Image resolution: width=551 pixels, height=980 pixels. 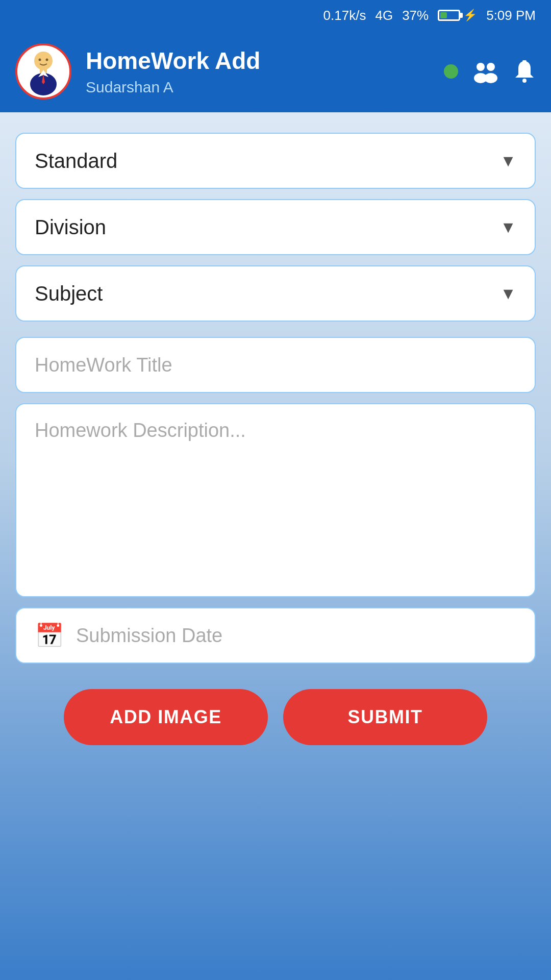 What do you see at coordinates (258, 87) in the screenshot?
I see `user-name: Sudarshan A` at bounding box center [258, 87].